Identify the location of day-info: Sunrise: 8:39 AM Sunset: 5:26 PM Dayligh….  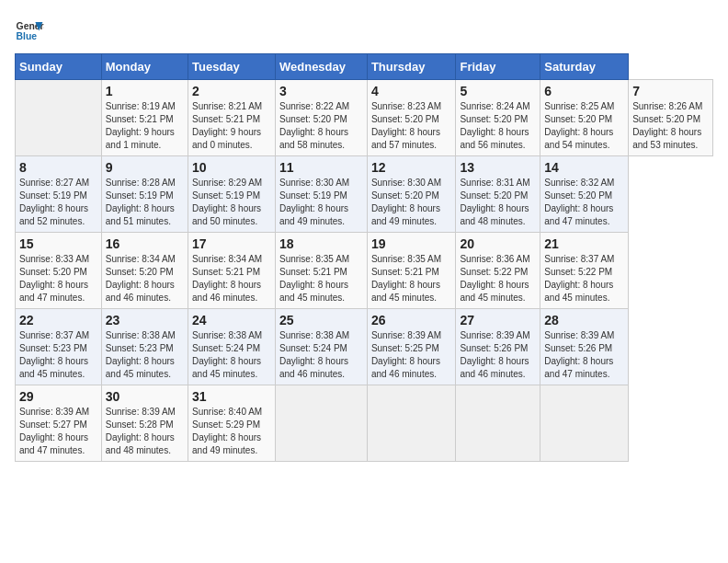
(585, 355).